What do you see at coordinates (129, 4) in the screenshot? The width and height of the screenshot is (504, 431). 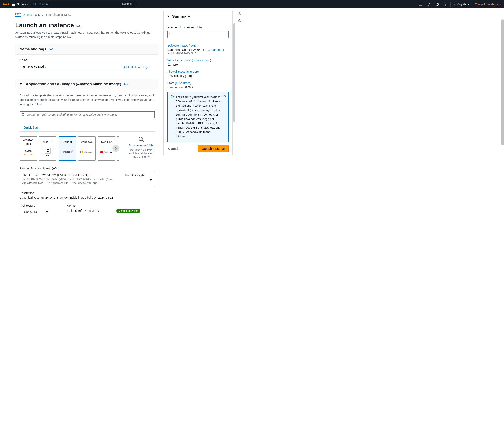 I see `search-shortcut: [Option+S]` at bounding box center [129, 4].